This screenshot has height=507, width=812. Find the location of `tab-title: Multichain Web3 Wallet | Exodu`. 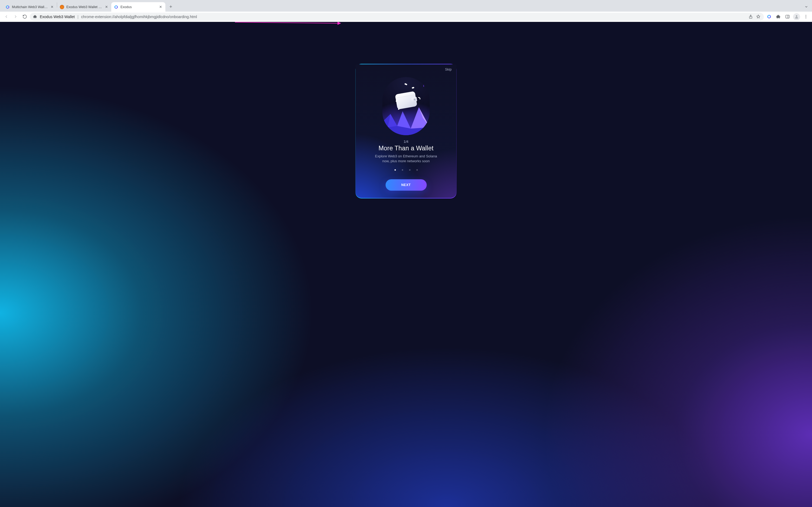

tab-title: Multichain Web3 Wallet | Exodu is located at coordinates (30, 7).